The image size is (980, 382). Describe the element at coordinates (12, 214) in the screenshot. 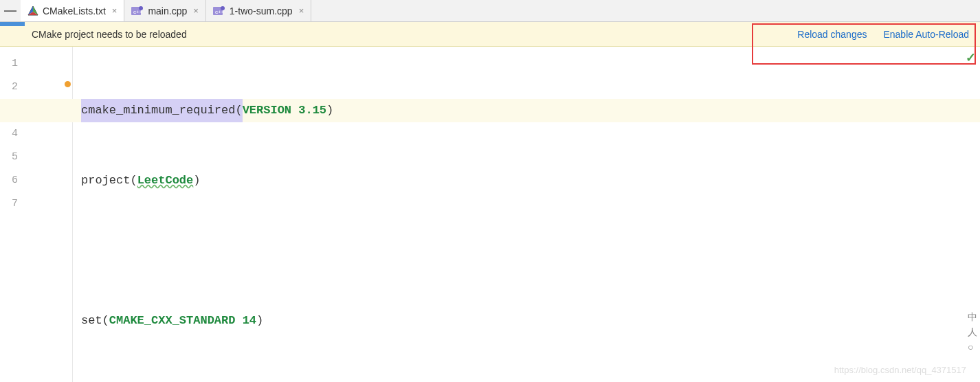

I see `line-number-gutter: 1 2 3 4 5 6 7` at that location.